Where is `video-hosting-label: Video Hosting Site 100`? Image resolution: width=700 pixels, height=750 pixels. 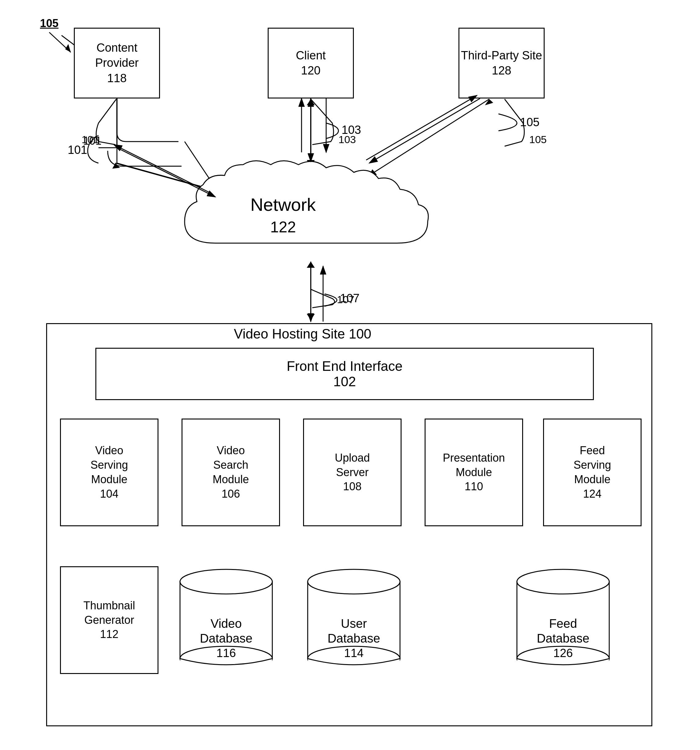 video-hosting-label: Video Hosting Site 100 is located at coordinates (302, 334).